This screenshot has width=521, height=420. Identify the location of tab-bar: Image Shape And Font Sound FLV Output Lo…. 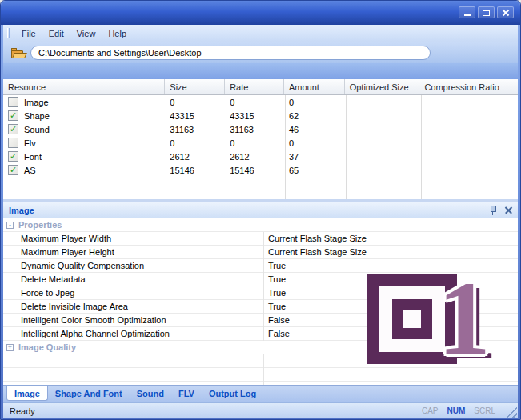
(261, 394).